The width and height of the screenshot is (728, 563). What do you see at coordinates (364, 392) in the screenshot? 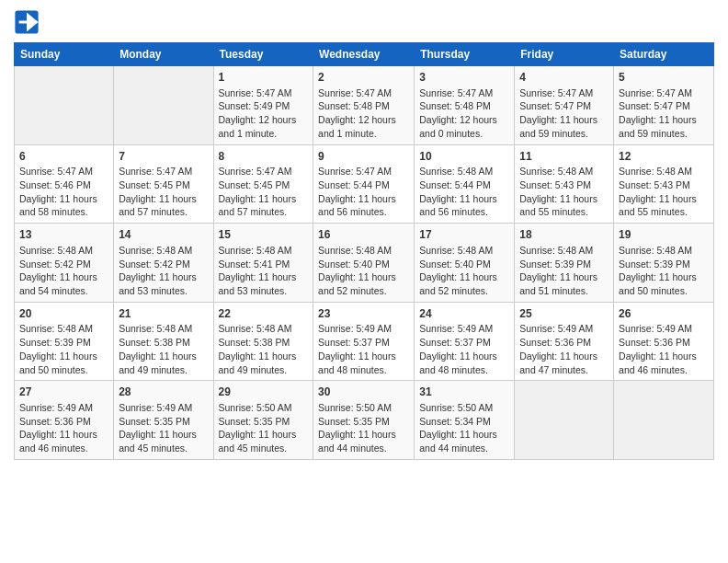
I see `day-number: 30` at bounding box center [364, 392].